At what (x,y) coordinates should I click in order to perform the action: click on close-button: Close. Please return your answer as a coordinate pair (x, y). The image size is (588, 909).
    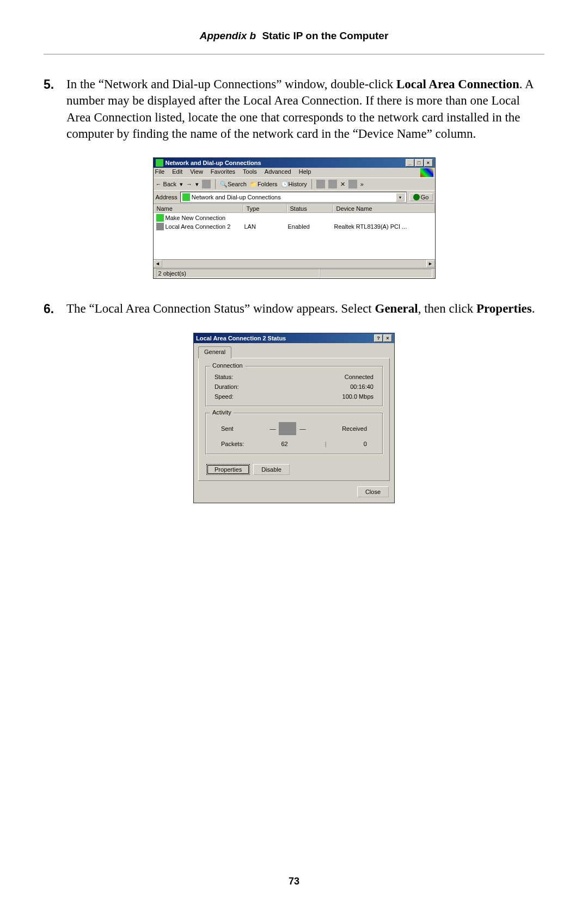
    Looking at the image, I should click on (373, 492).